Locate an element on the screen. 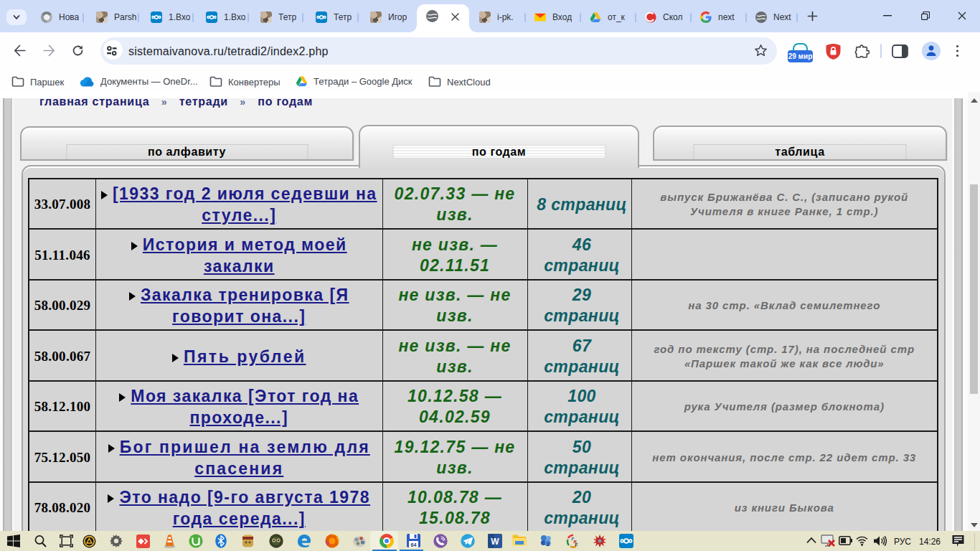 Image resolution: width=980 pixels, height=551 pixels. svg-text: 64 is located at coordinates (414, 545).